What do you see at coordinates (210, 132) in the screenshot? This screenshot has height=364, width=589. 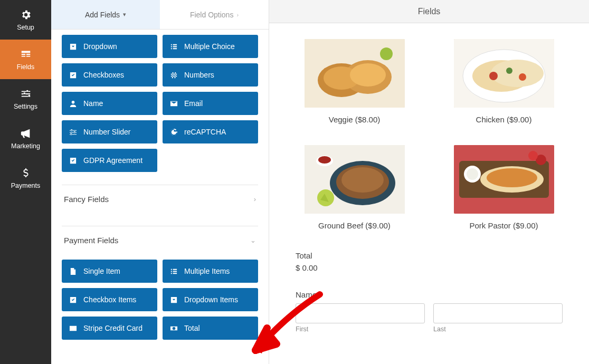 I see `field-recaptcha: reCAPTCHA` at bounding box center [210, 132].